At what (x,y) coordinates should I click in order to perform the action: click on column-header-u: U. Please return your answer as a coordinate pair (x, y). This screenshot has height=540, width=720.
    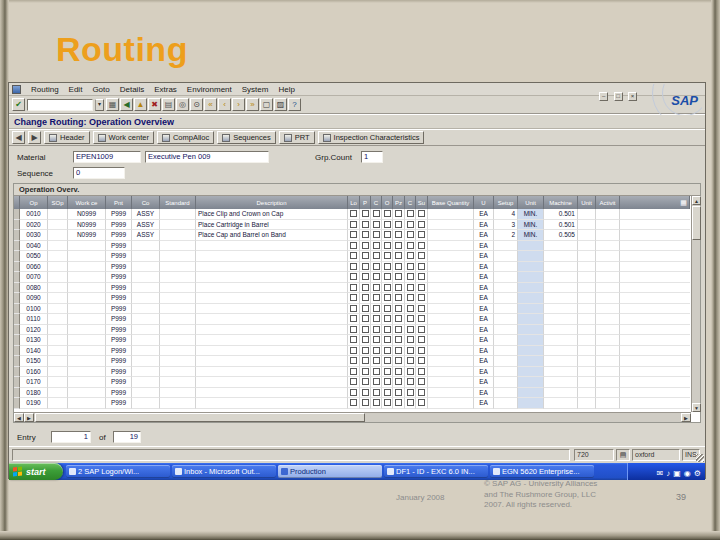
    Looking at the image, I should click on (484, 202).